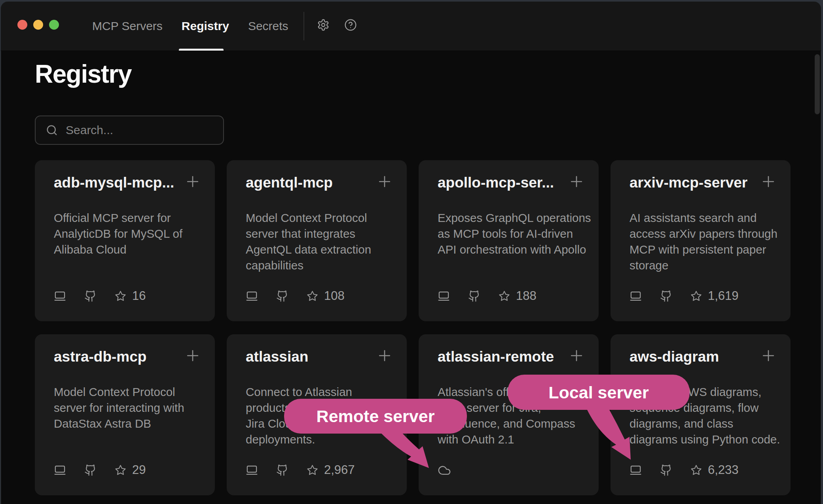  Describe the element at coordinates (304, 26) in the screenshot. I see `nav-divider` at that location.